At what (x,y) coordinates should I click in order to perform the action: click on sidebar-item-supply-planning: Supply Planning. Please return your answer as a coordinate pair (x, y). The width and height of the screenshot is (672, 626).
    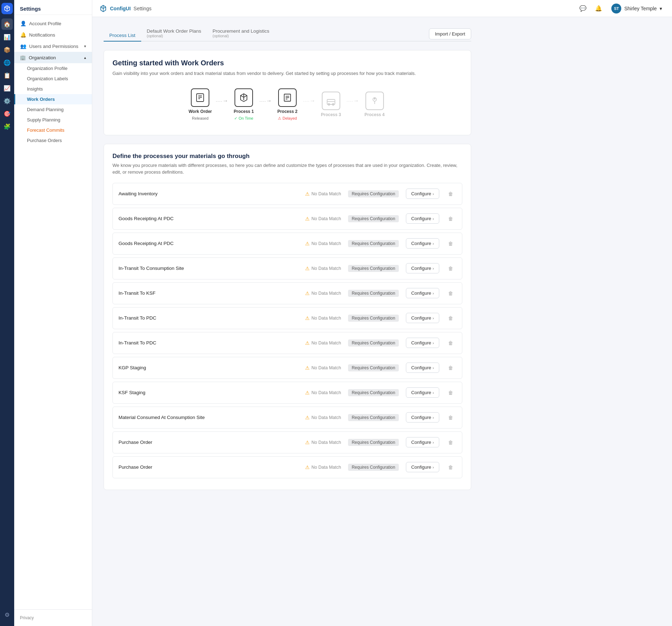
    Looking at the image, I should click on (53, 120).